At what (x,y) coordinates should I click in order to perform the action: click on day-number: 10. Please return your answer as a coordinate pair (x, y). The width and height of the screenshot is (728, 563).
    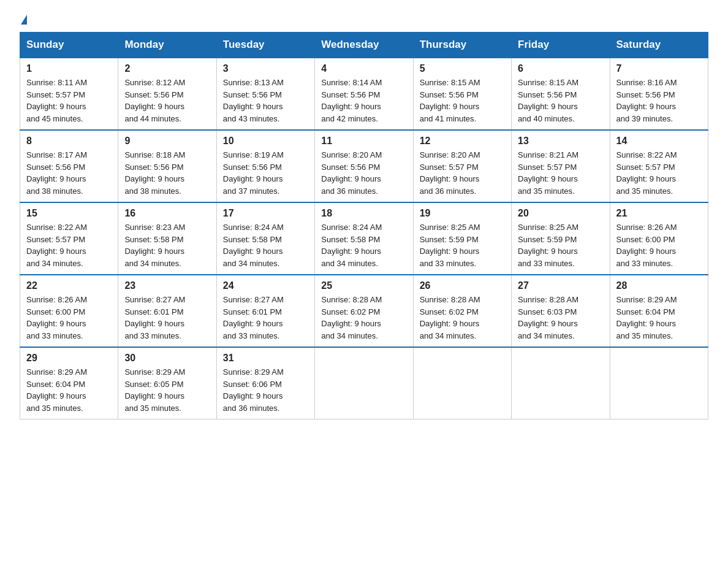
    Looking at the image, I should click on (266, 141).